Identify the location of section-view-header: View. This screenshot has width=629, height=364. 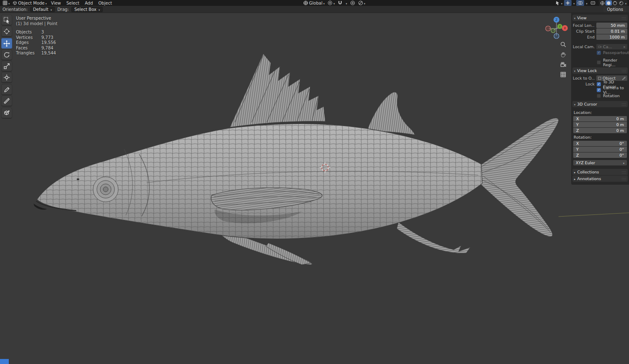
(600, 18).